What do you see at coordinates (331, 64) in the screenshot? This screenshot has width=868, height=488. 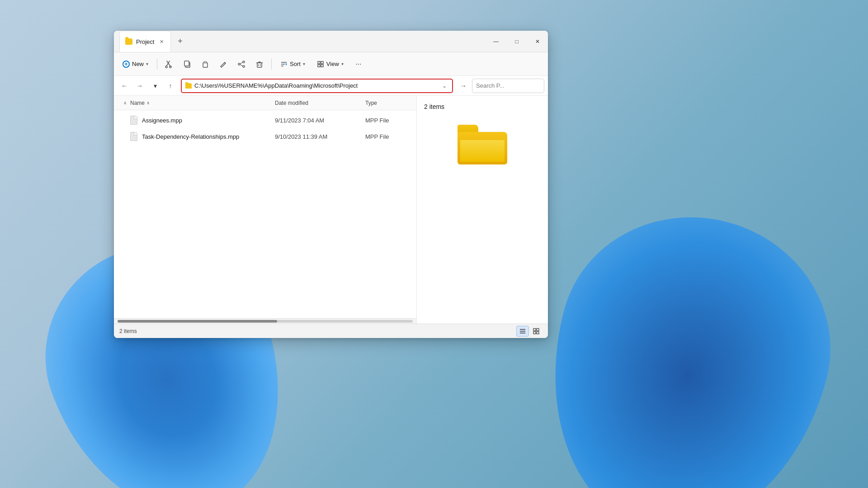 I see `toolbar: + New ▾` at bounding box center [331, 64].